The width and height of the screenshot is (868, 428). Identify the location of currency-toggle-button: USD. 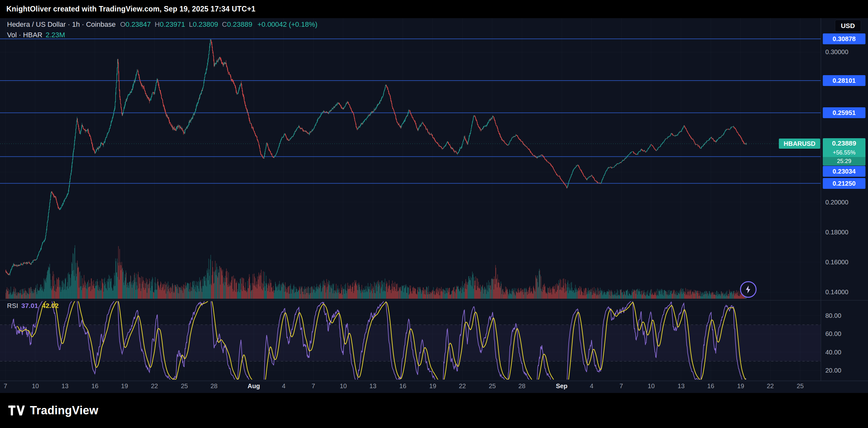
(848, 26).